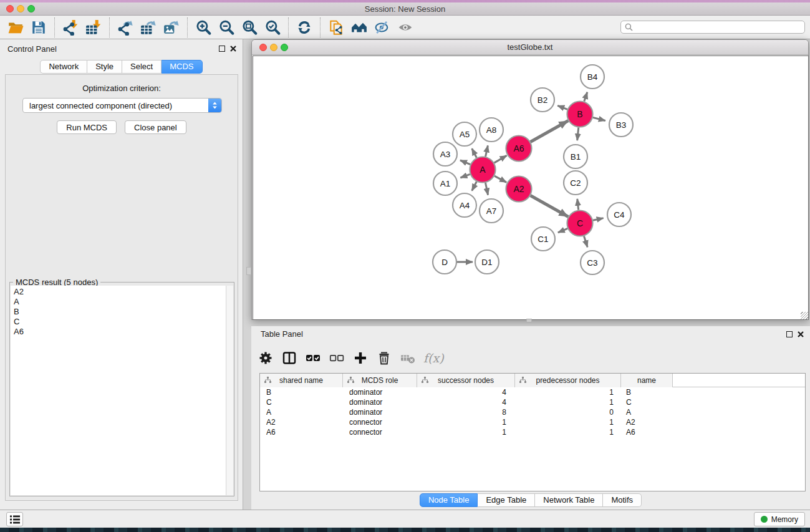 This screenshot has width=810, height=532. What do you see at coordinates (304, 27) in the screenshot?
I see `refresh-network-button` at bounding box center [304, 27].